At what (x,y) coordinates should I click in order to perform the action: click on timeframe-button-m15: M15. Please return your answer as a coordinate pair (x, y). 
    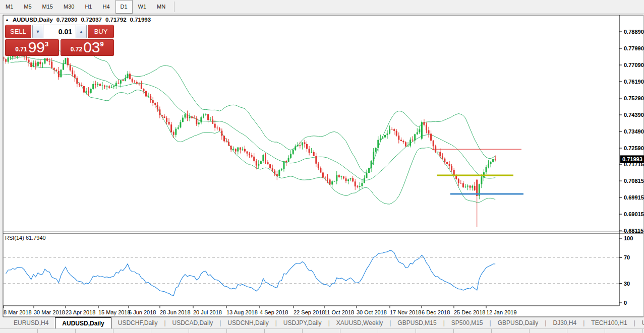
    Looking at the image, I should click on (47, 7).